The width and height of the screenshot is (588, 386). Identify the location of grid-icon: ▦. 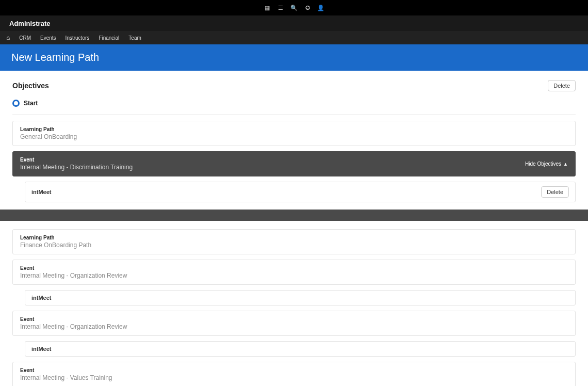
(267, 8).